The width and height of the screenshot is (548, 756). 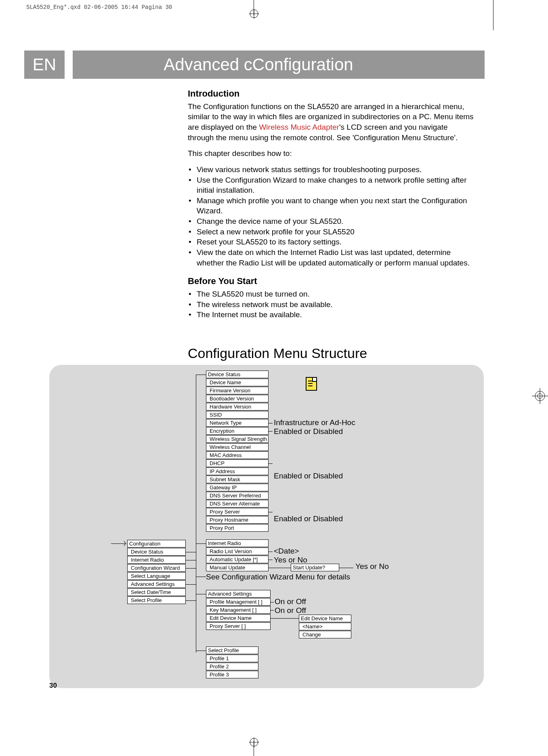 What do you see at coordinates (157, 568) in the screenshot?
I see `menu-item: Configuration Wizard` at bounding box center [157, 568].